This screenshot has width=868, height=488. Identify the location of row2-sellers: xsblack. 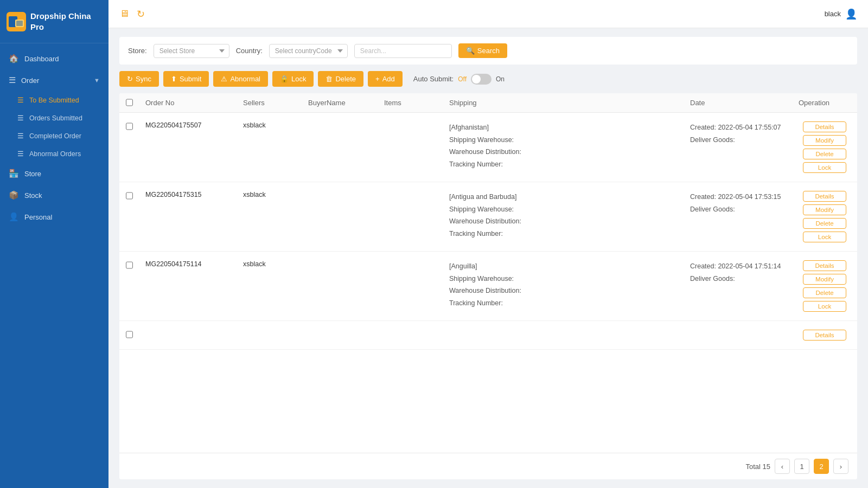
(269, 195).